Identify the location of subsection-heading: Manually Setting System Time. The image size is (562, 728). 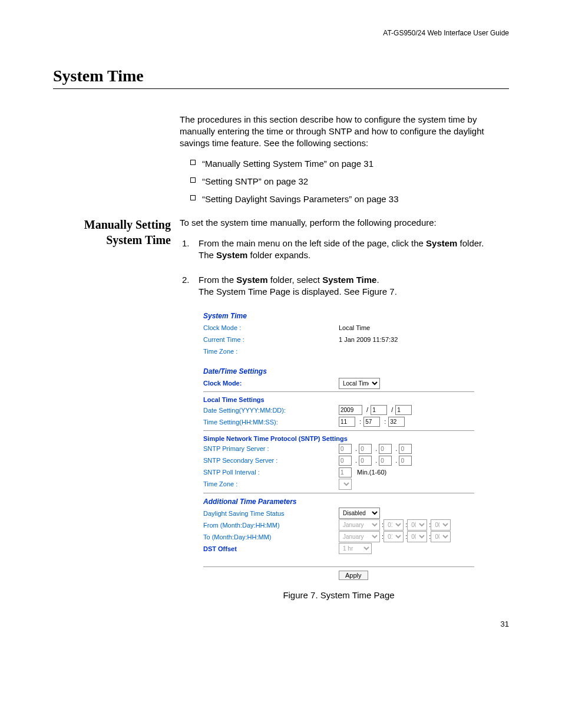
(112, 232).